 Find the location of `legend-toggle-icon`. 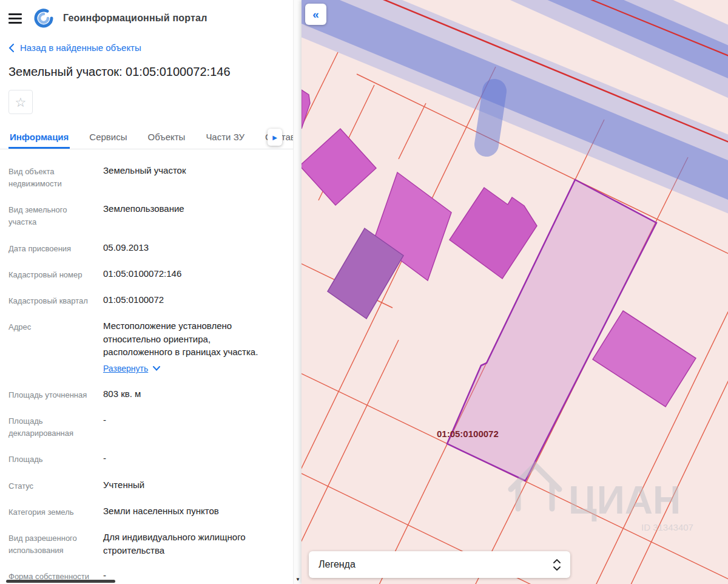

legend-toggle-icon is located at coordinates (557, 565).